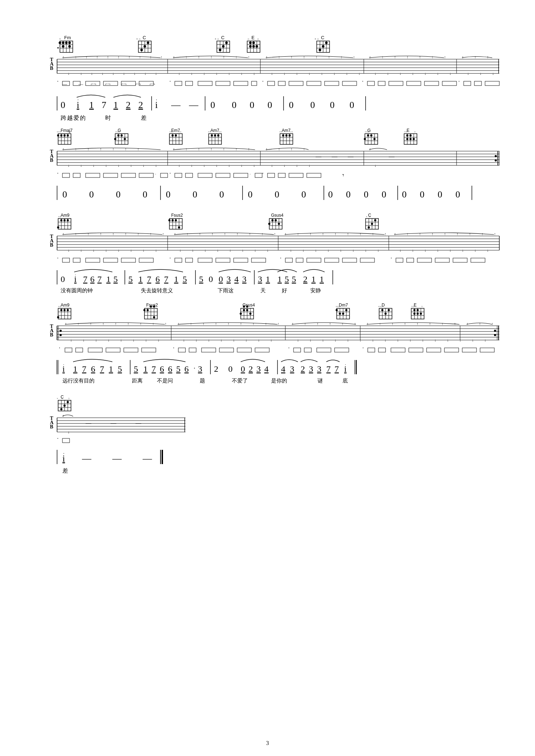  I want to click on chord-diagram-d: ××○, so click(385, 312).